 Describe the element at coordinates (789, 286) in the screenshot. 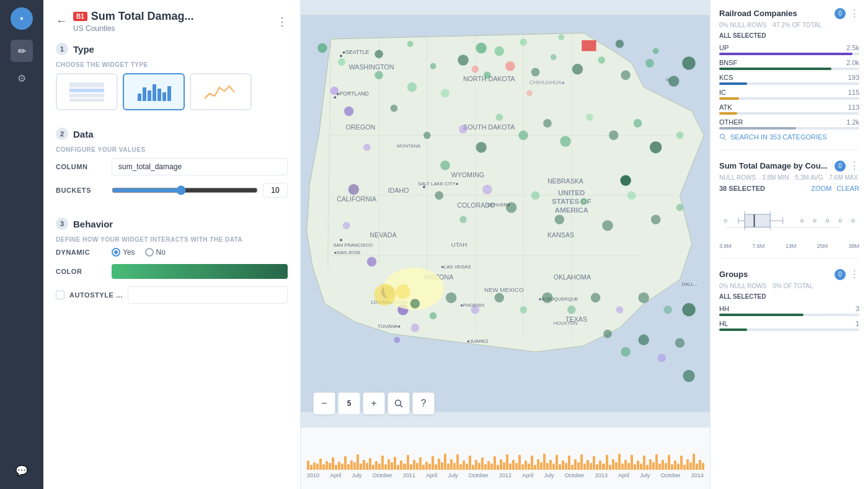

I see `groups-meta: 0% NULL ROWS 0% OF TOTAL` at that location.